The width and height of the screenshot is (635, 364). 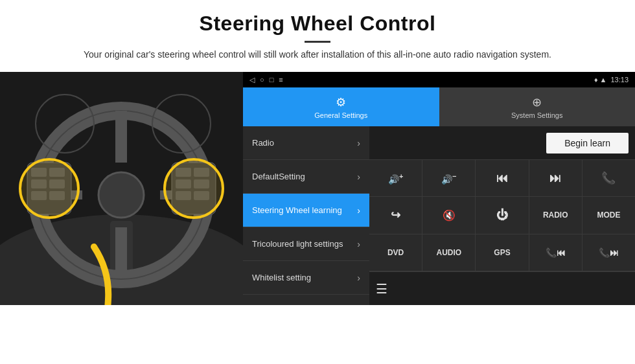 I want to click on page-title: Steering Wheel Control, so click(x=318, y=23).